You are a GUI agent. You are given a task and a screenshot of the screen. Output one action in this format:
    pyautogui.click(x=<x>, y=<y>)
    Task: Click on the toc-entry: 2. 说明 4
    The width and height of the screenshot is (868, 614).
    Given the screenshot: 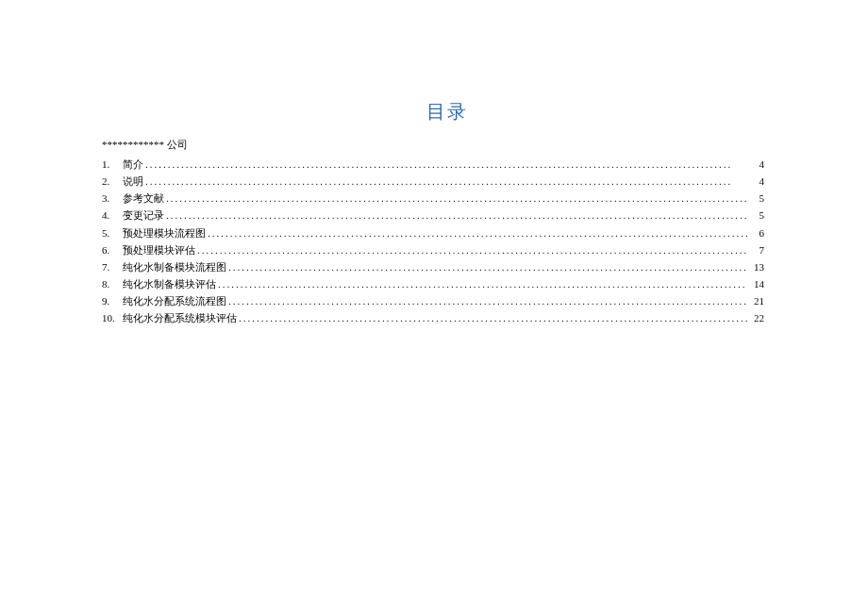 What is the action you would take?
    pyautogui.click(x=433, y=181)
    